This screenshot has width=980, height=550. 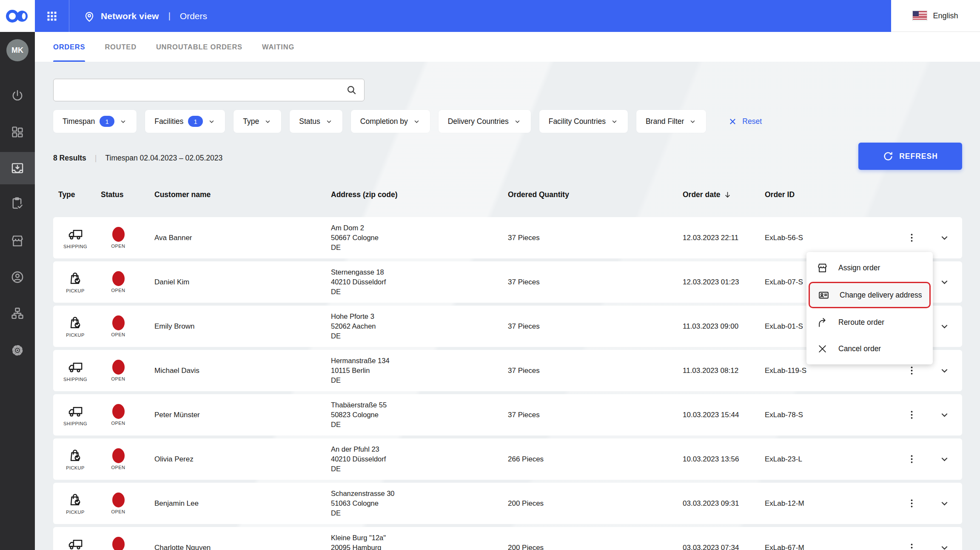 I want to click on order-id: ExLab-67-M, so click(x=820, y=547).